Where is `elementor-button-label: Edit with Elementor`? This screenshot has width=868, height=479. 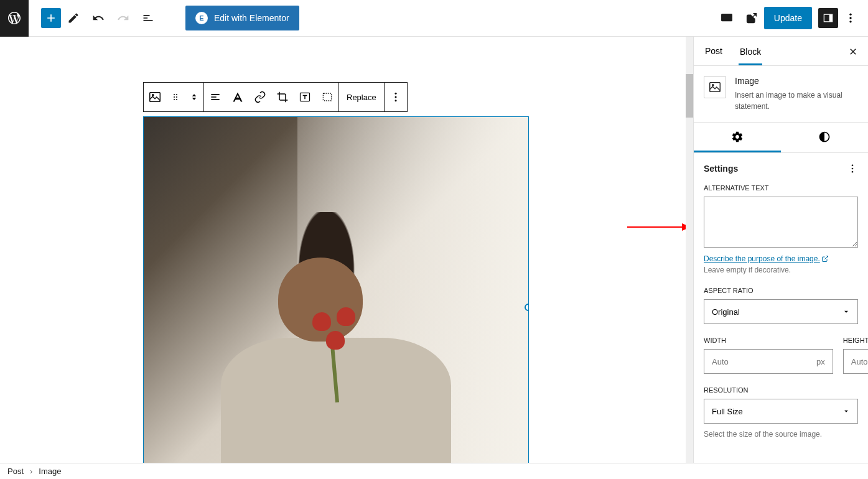 elementor-button-label: Edit with Elementor is located at coordinates (251, 18).